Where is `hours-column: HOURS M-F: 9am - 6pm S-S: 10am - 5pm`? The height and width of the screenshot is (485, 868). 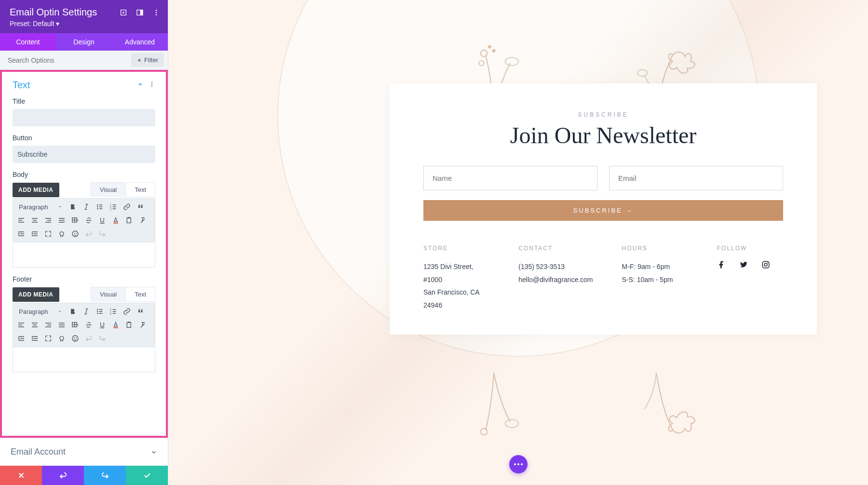 hours-column: HOURS M-F: 9am - 6pm S-S: 10am - 5pm is located at coordinates (655, 278).